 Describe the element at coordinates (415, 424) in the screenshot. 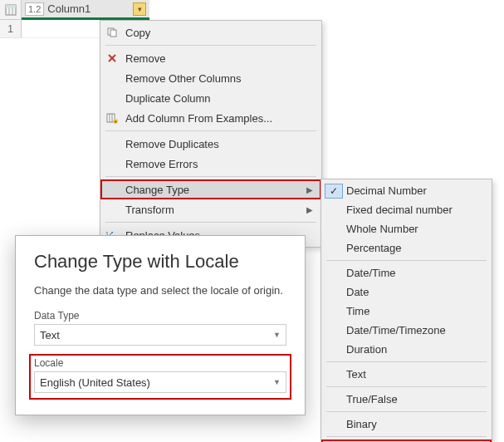

I see `submenu-label: Binary` at that location.